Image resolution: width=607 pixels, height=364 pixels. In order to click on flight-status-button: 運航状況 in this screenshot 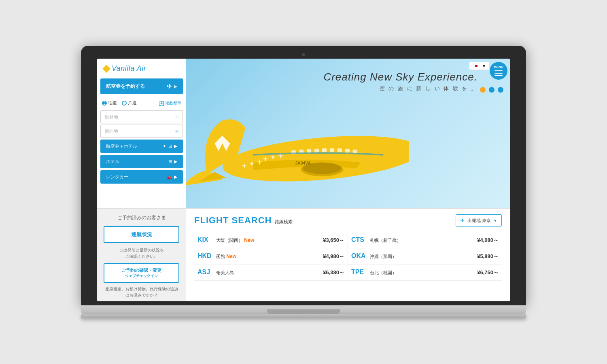, I will do `click(142, 235)`.